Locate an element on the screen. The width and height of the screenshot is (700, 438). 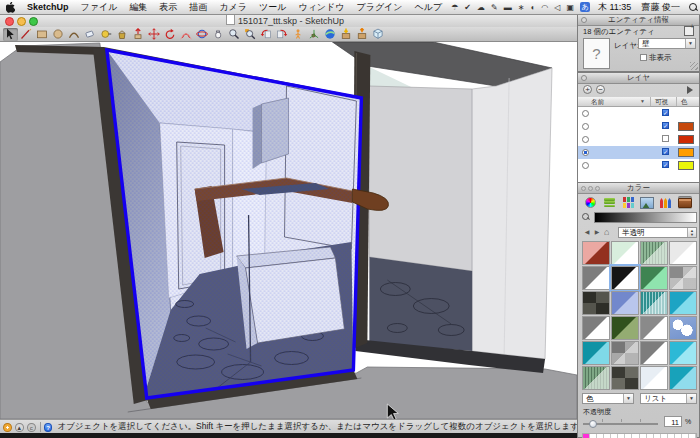
line-tool is located at coordinates (26, 34).